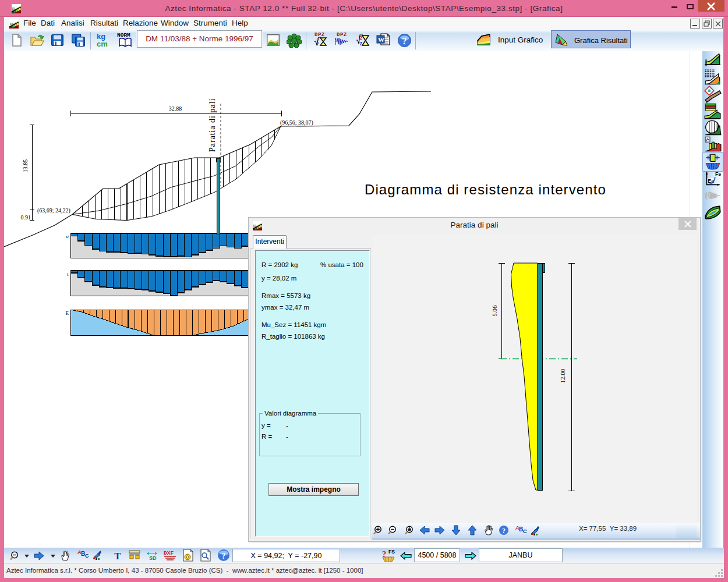  What do you see at coordinates (68, 313) in the screenshot?
I see `svg-text: E` at bounding box center [68, 313].